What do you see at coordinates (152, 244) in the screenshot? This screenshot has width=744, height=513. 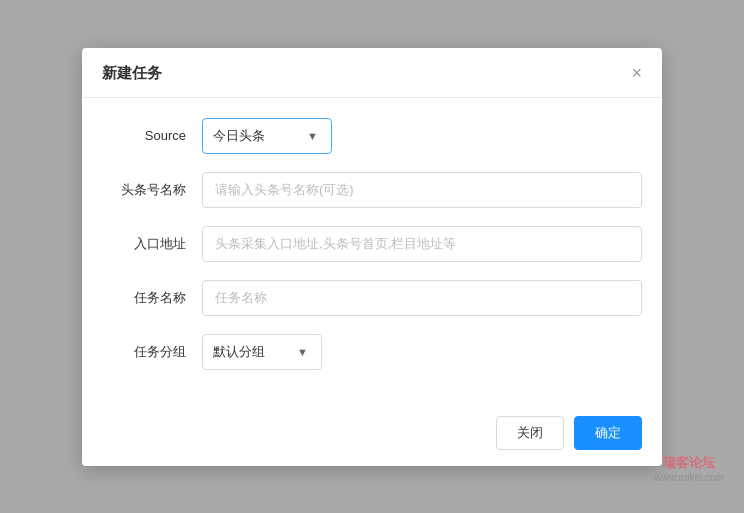 I see `entry-label: 入口地址` at bounding box center [152, 244].